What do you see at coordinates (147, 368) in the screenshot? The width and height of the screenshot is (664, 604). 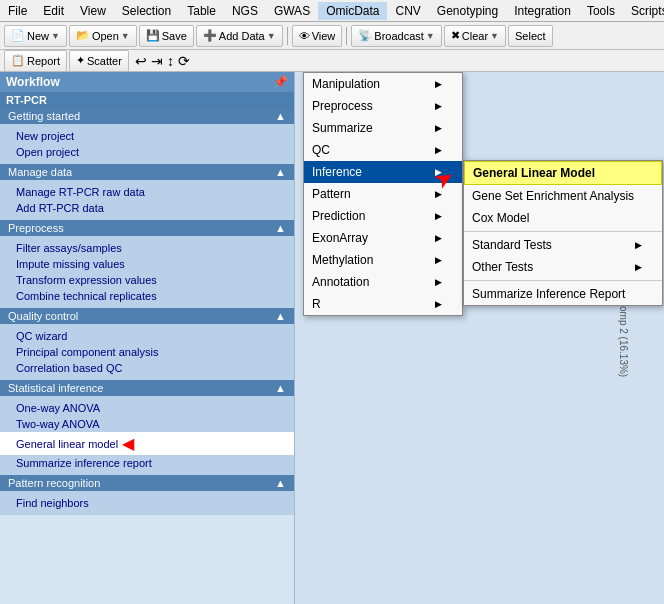 I see `sidebar-item-correlation: Correlation based QC` at bounding box center [147, 368].